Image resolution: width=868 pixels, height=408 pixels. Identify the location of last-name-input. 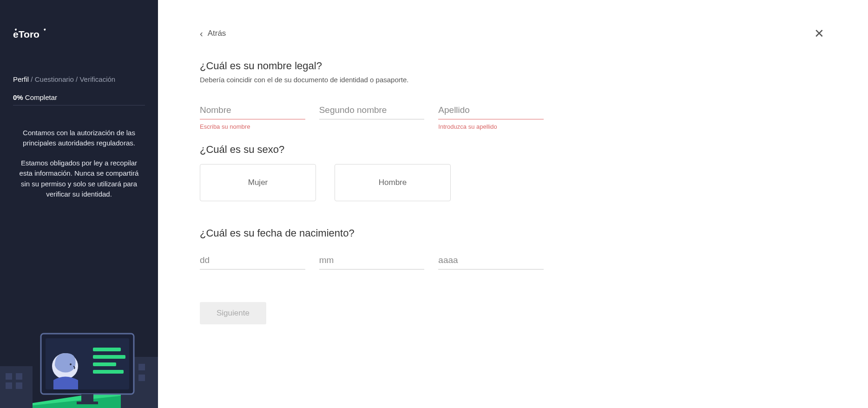
(491, 111).